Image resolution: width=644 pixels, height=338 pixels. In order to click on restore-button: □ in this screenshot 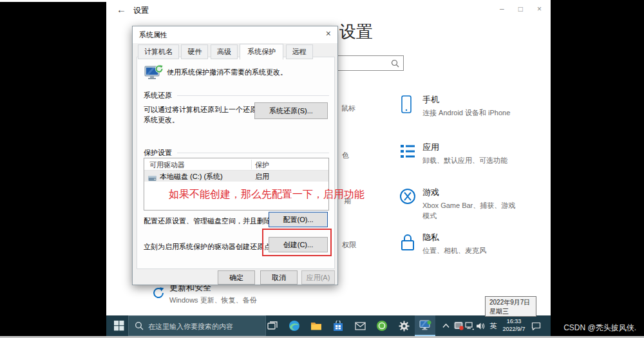, I will do `click(520, 9)`.